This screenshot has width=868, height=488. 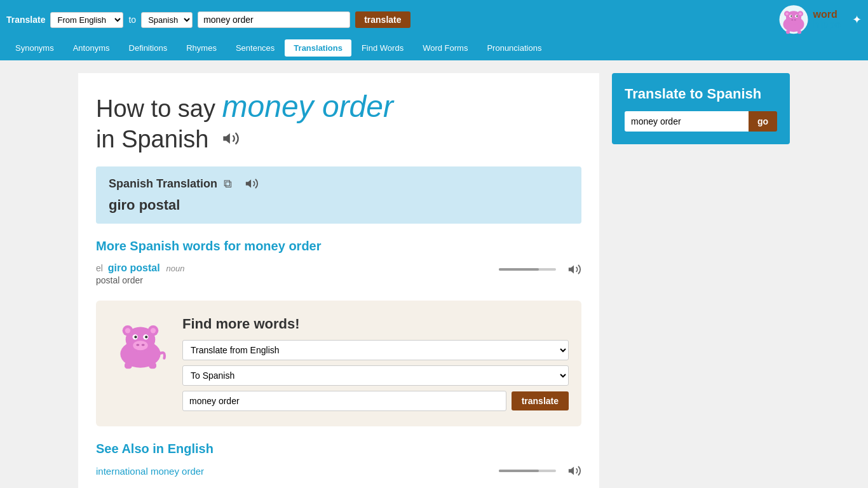 I want to click on translate-button-top: translate, so click(x=383, y=20).